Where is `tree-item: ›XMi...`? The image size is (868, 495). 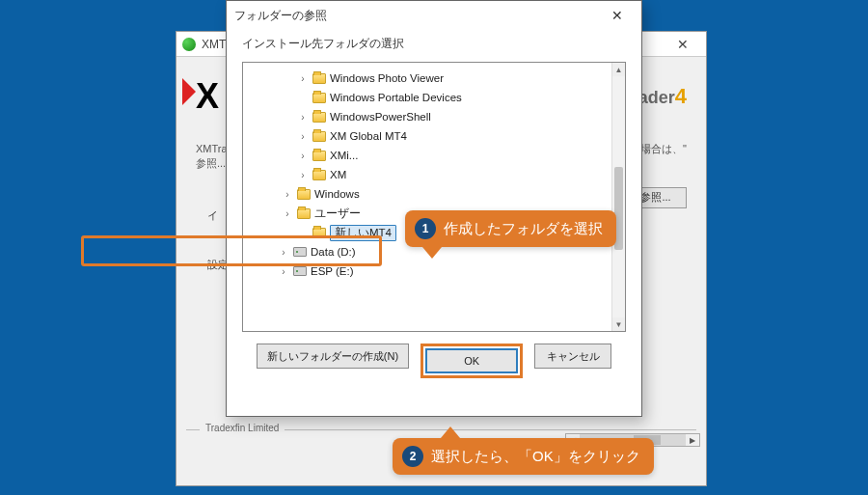 tree-item: ›XMi... is located at coordinates (427, 155).